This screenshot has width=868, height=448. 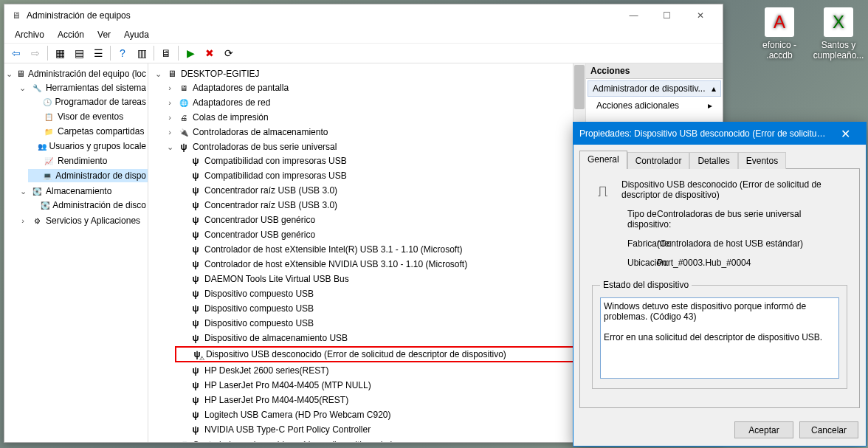 What do you see at coordinates (88, 131) in the screenshot?
I see `tree-item: ·Carpetas compartidas` at bounding box center [88, 131].